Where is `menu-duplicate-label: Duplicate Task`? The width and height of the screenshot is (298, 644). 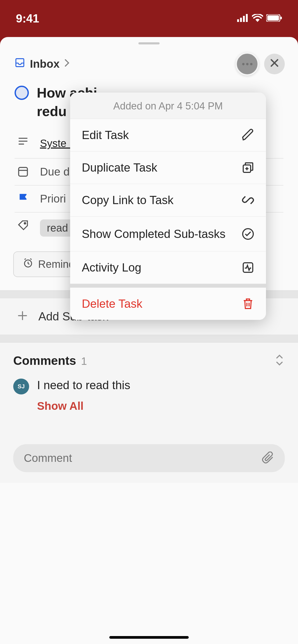 menu-duplicate-label: Duplicate Task is located at coordinates (120, 168).